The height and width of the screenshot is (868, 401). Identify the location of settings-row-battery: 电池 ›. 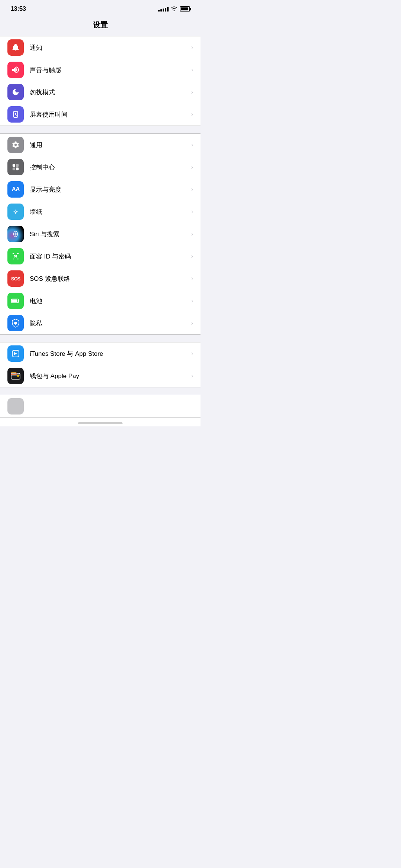
(100, 301).